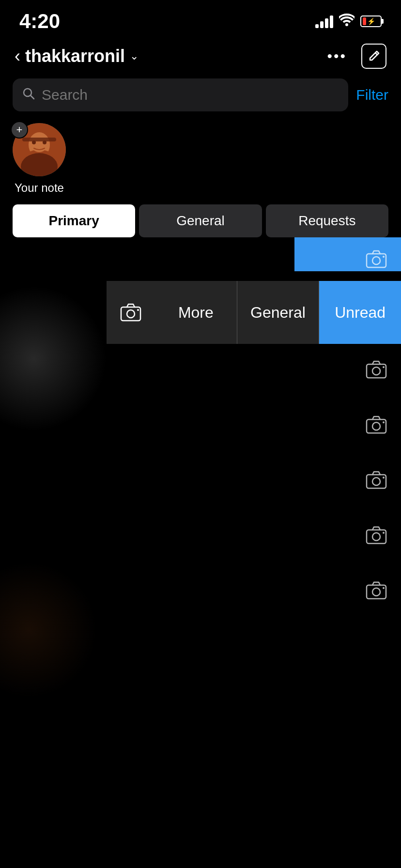 This screenshot has width=401, height=868. What do you see at coordinates (131, 312) in the screenshot?
I see `dropdown-camera-button` at bounding box center [131, 312].